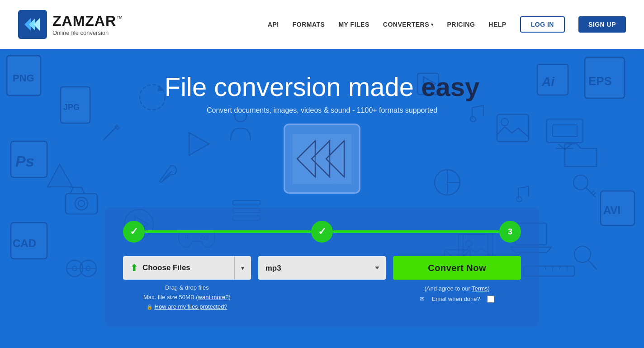  Describe the element at coordinates (491, 299) in the screenshot. I see `email-checkbox` at that location.